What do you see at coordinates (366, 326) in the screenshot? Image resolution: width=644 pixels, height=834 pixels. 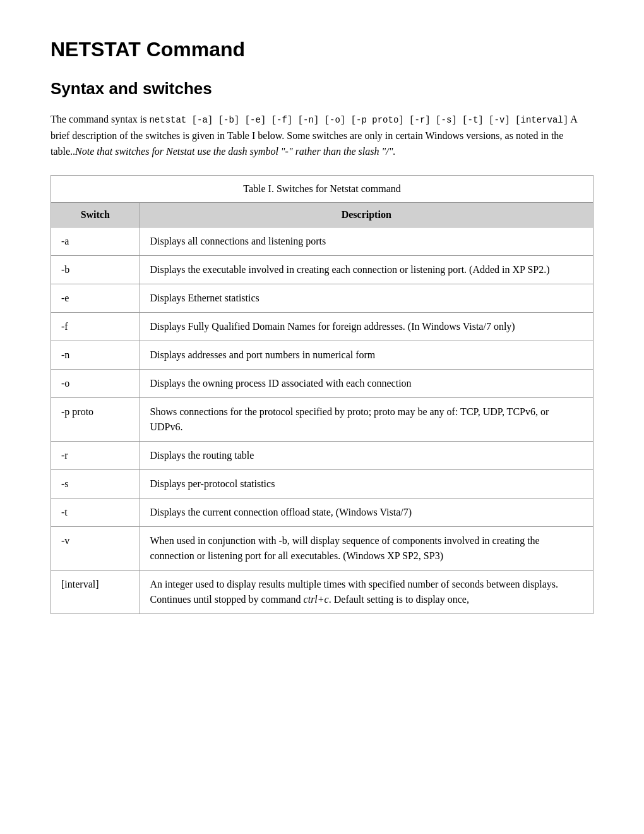 I see `description-cell: Displays Fully Qualified Domain Names fo…` at bounding box center [366, 326].